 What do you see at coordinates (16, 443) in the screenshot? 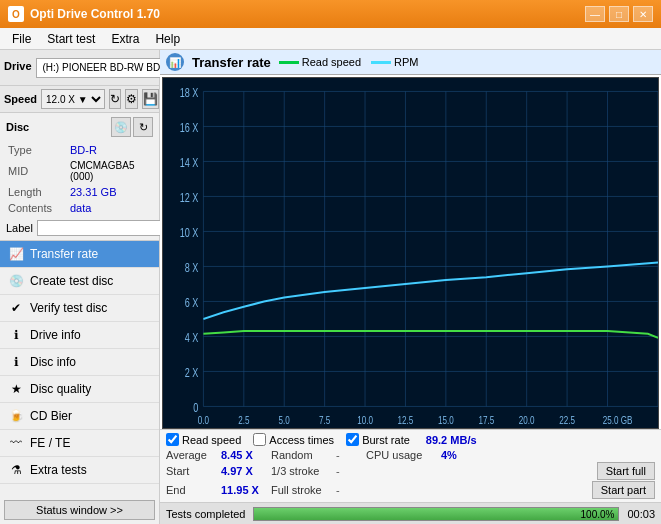
I see `fe-te-icon: 〰` at bounding box center [16, 443].